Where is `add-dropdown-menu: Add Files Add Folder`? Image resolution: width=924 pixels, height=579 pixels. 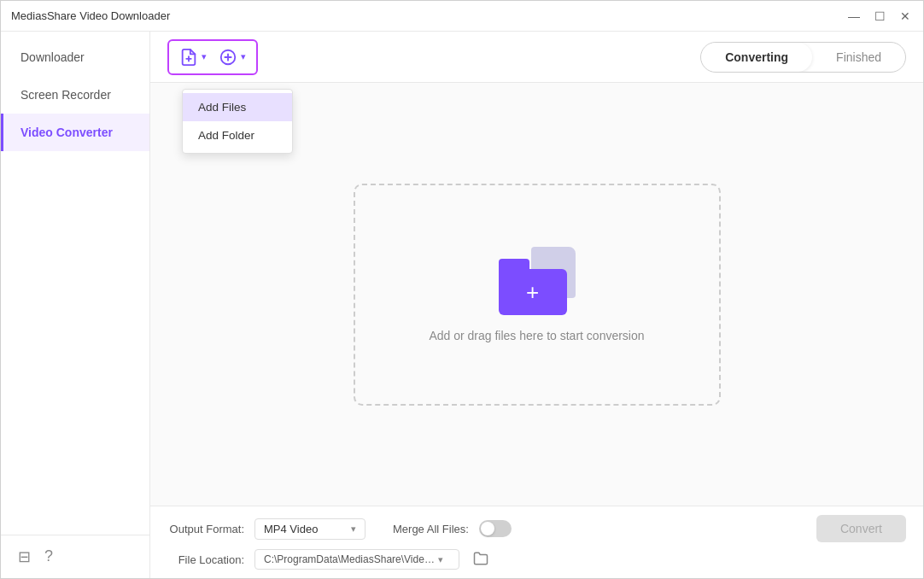
add-dropdown-menu: Add Files Add Folder is located at coordinates (237, 121).